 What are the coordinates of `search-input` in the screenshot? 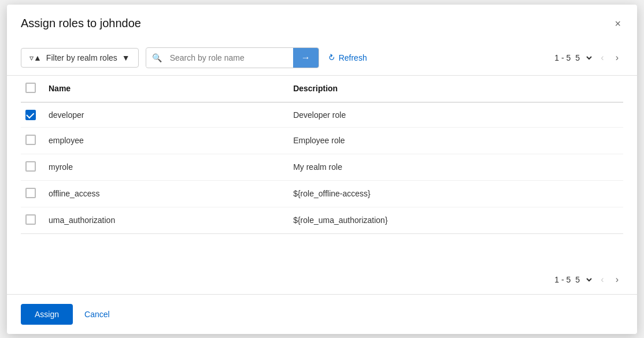 It's located at (230, 58).